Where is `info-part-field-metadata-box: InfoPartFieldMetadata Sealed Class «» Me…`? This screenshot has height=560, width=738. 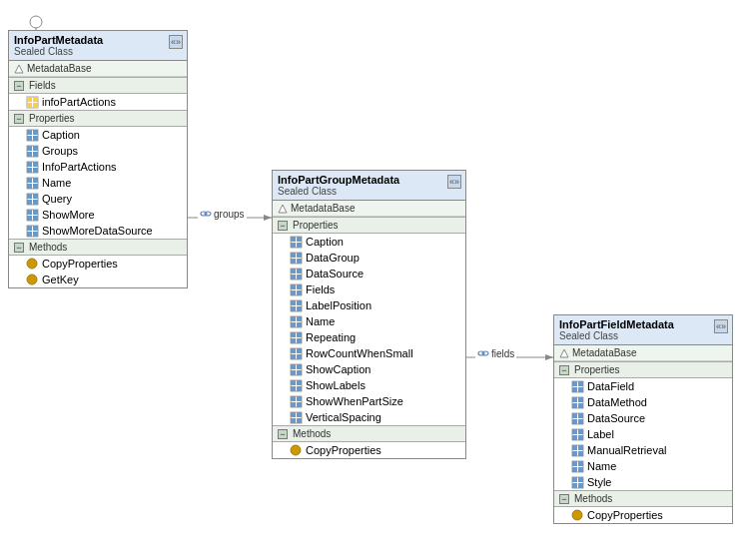
info-part-field-metadata-box: InfoPartFieldMetadata Sealed Class «» Me… is located at coordinates (643, 419).